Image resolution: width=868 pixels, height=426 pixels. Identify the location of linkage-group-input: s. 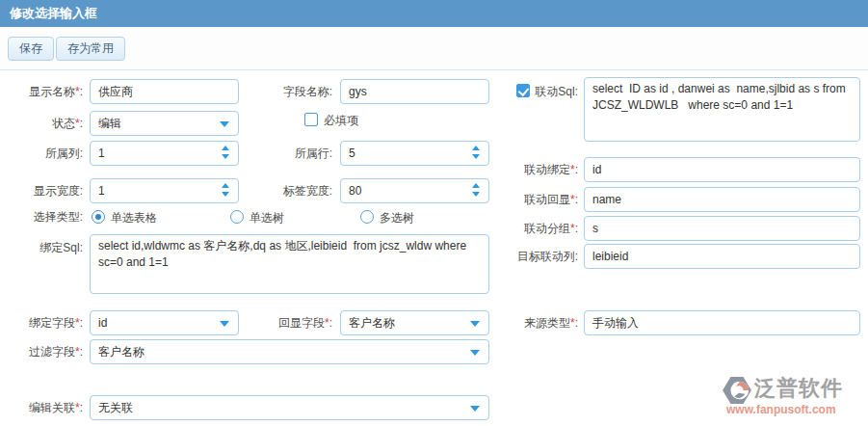
(723, 228).